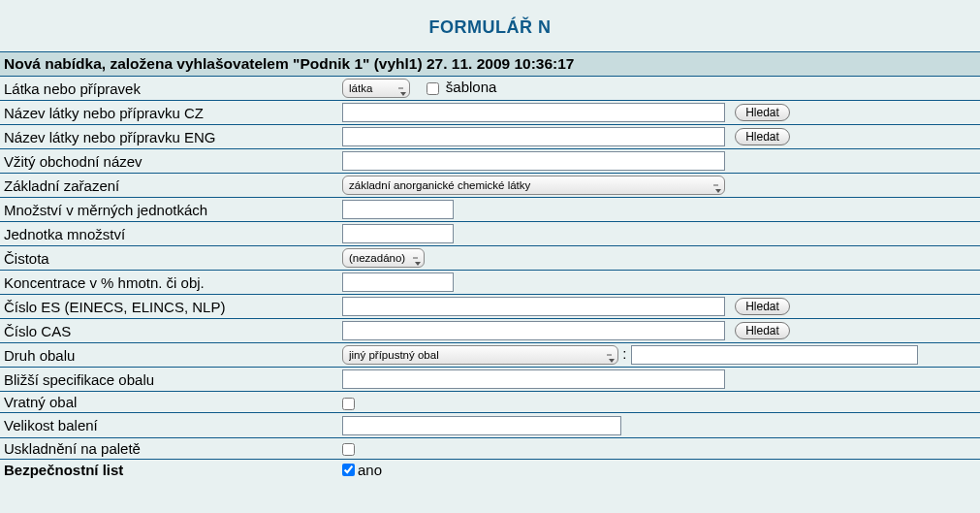 This screenshot has width=980, height=513. What do you see at coordinates (762, 306) in the screenshot?
I see `search-es-button: Hledat` at bounding box center [762, 306].